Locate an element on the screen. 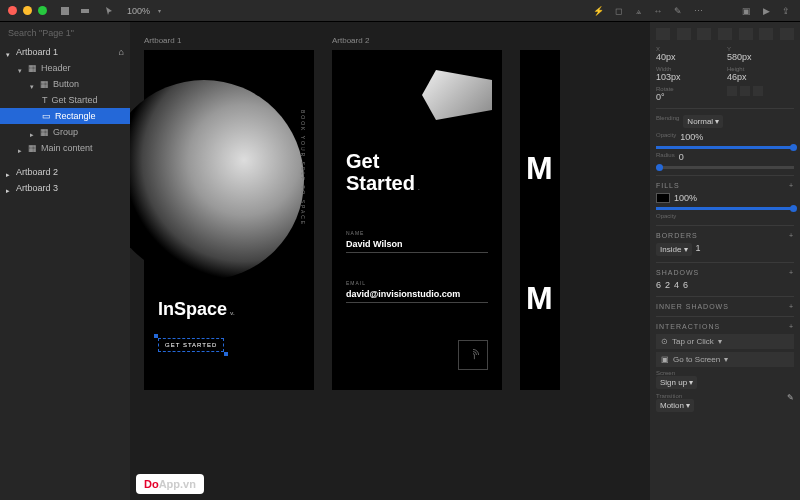 This screenshot has height=500, width=800. transition-dropdown: Motion ▾ is located at coordinates (675, 406).